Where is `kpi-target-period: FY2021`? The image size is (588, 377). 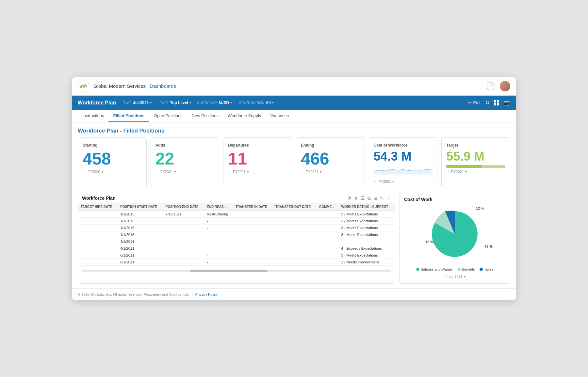
kpi-target-period: FY2021 is located at coordinates (457, 172).